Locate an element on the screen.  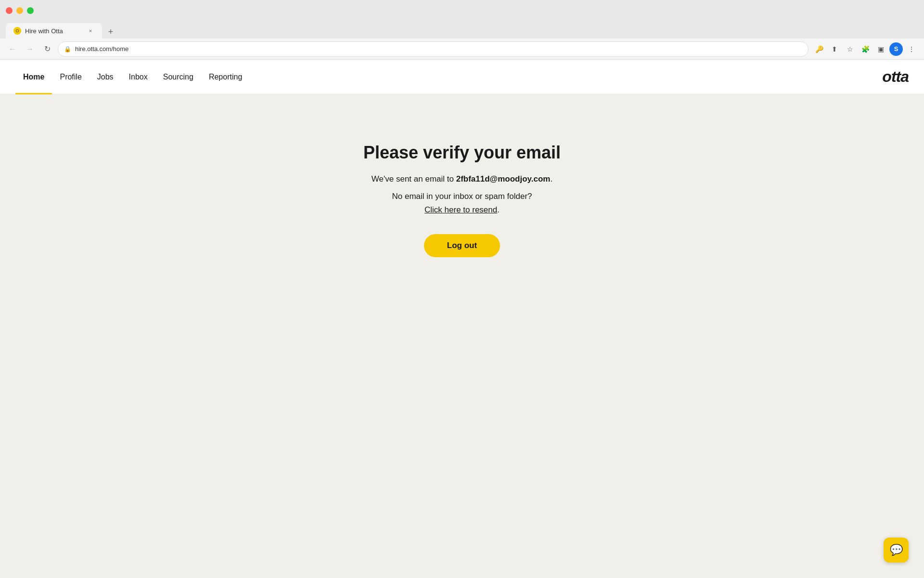
sidebar-icon: ▣ is located at coordinates (881, 49).